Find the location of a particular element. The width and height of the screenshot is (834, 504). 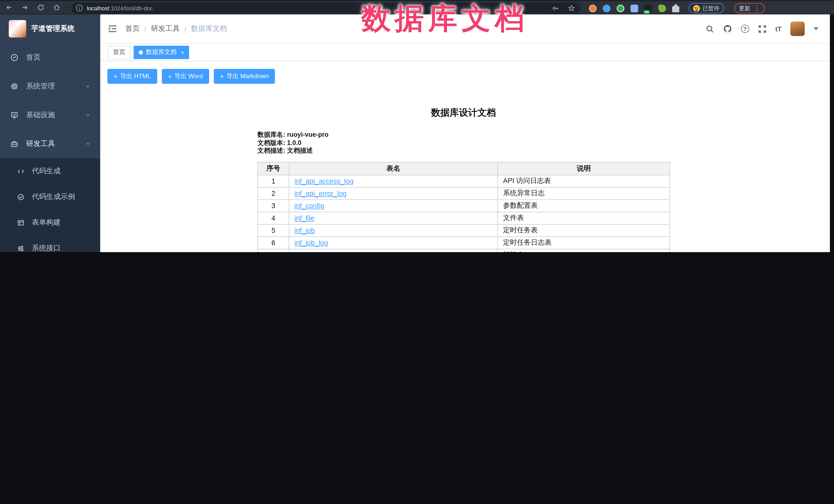

table-header-row: 序号 表名 说明 is located at coordinates (464, 168).